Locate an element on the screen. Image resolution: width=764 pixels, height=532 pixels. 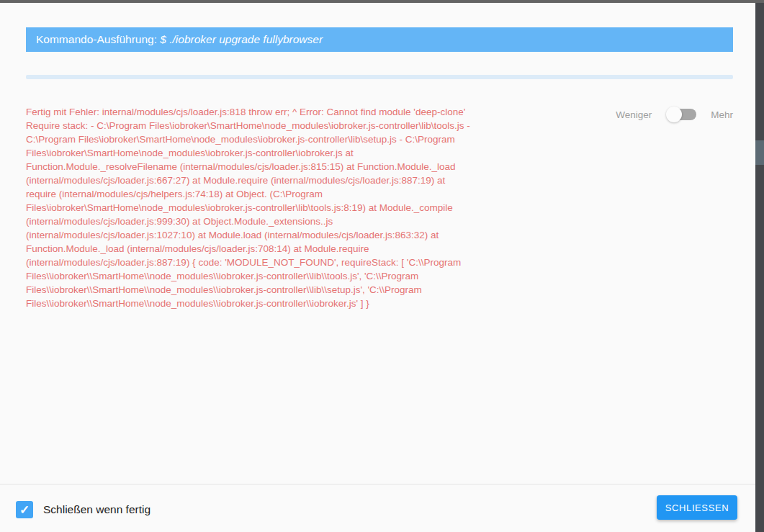
toggle-label-less: Weniger is located at coordinates (634, 115).